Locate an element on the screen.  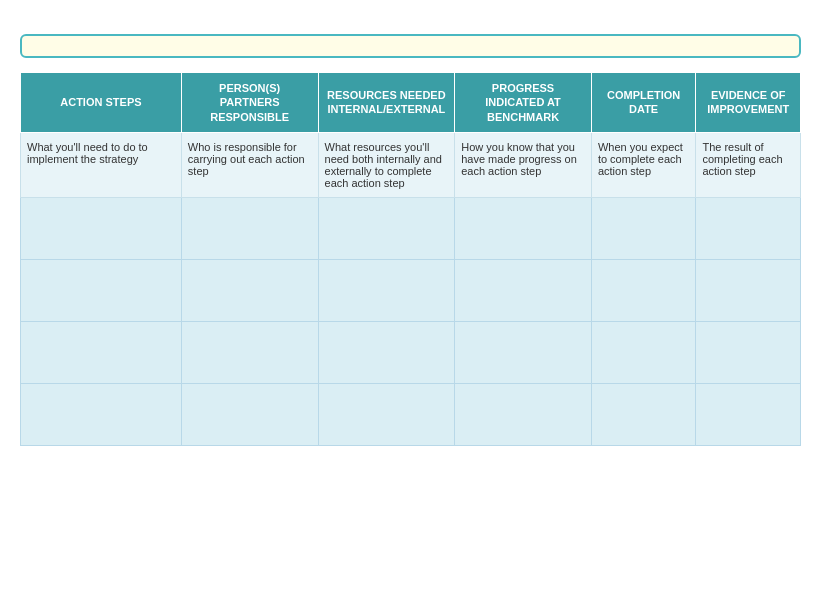
table-description-row: What you'll need to do to implement the … is located at coordinates (411, 164).